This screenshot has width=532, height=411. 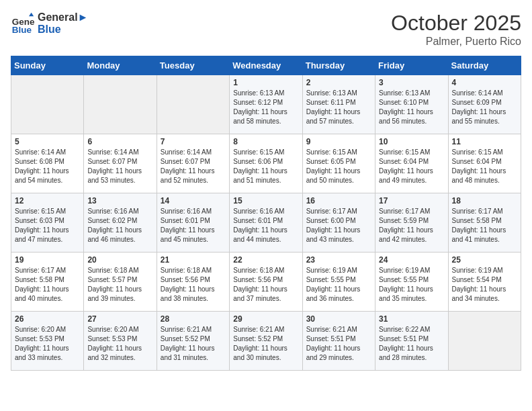 What do you see at coordinates (411, 167) in the screenshot?
I see `day-info: Sunrise: 6:15 AM Sunset: 6:04 PM Dayligh…` at bounding box center [411, 167].